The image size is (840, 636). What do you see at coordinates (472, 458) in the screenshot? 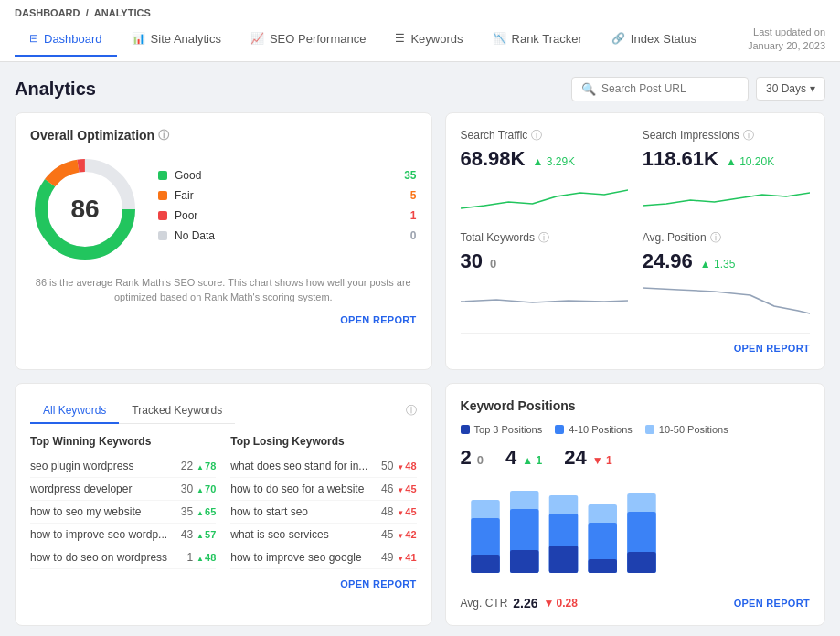
I see `pos-stat-1: 2 0` at bounding box center [472, 458].